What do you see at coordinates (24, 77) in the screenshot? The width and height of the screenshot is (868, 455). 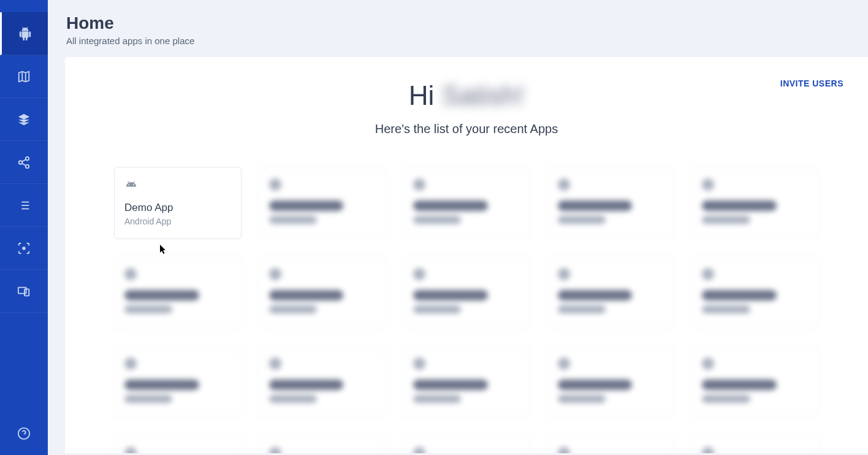 I see `map-icon` at bounding box center [24, 77].